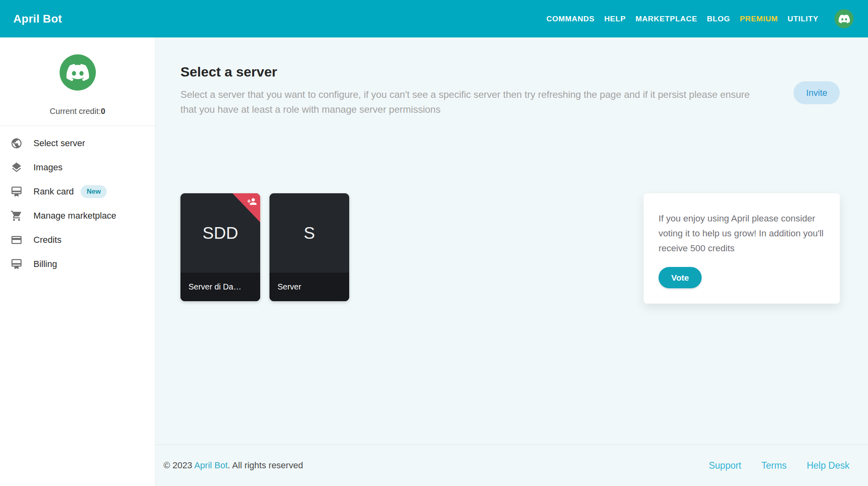 This screenshot has height=486, width=868. What do you see at coordinates (719, 19) in the screenshot?
I see `nav-blog: BLOG` at bounding box center [719, 19].